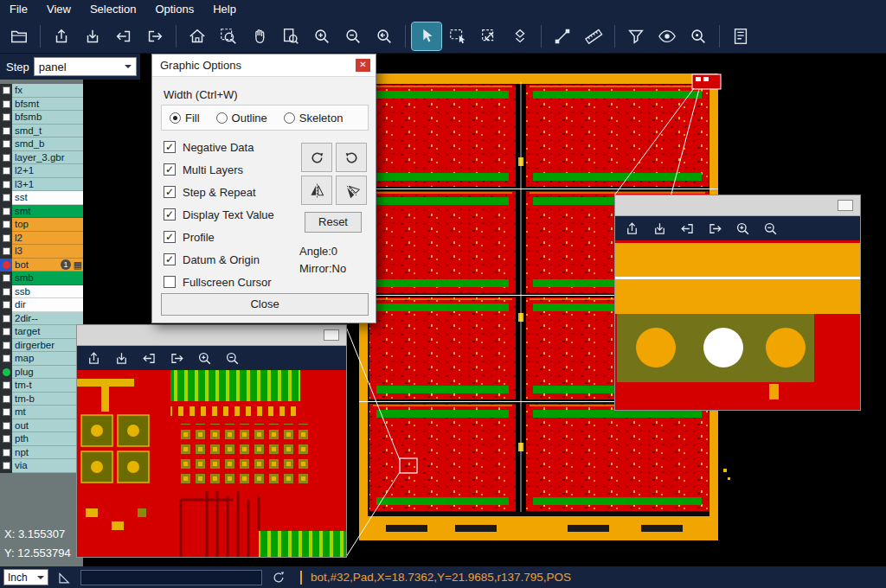  What do you see at coordinates (42, 252) in the screenshot?
I see `layer-row-l3: l3` at bounding box center [42, 252].